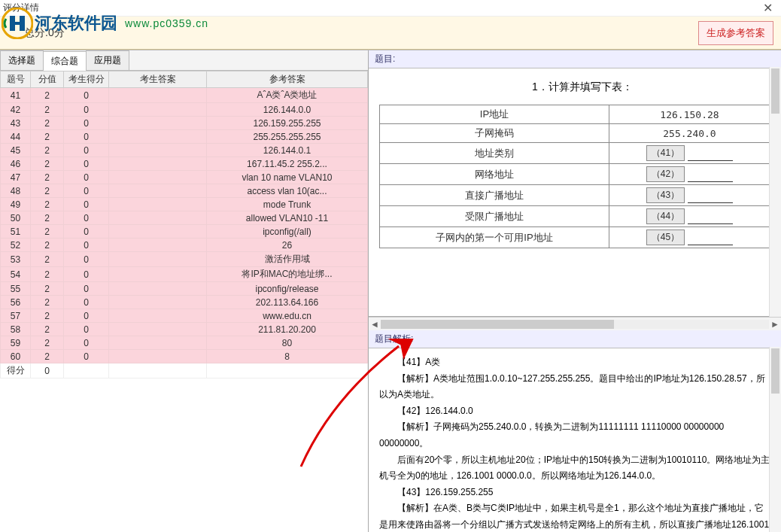 The height and width of the screenshot is (532, 781). What do you see at coordinates (184, 164) in the screenshot?
I see `table-row: 4620167.11.45.2 255.2...` at bounding box center [184, 164].